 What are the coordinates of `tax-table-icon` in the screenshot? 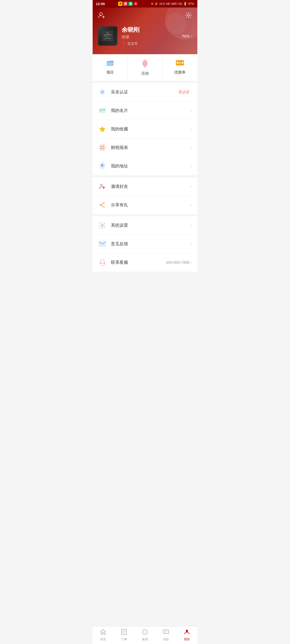 It's located at (102, 148).